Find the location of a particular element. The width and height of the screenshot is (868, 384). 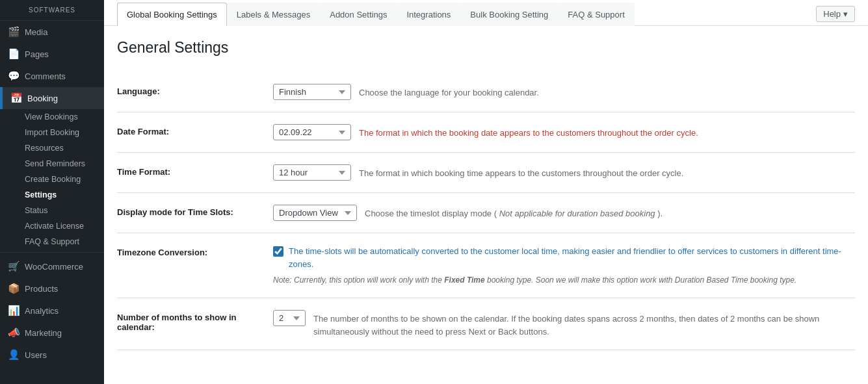

display-mode-description: Choose the timeslot display mode ( Not a… is located at coordinates (610, 212).